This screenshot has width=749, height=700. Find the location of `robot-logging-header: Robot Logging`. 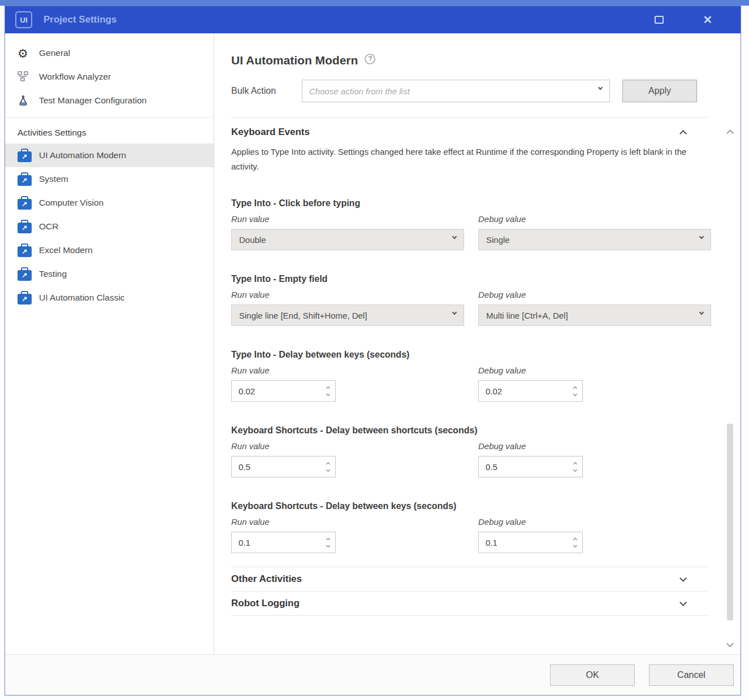

robot-logging-header: Robot Logging is located at coordinates (470, 603).